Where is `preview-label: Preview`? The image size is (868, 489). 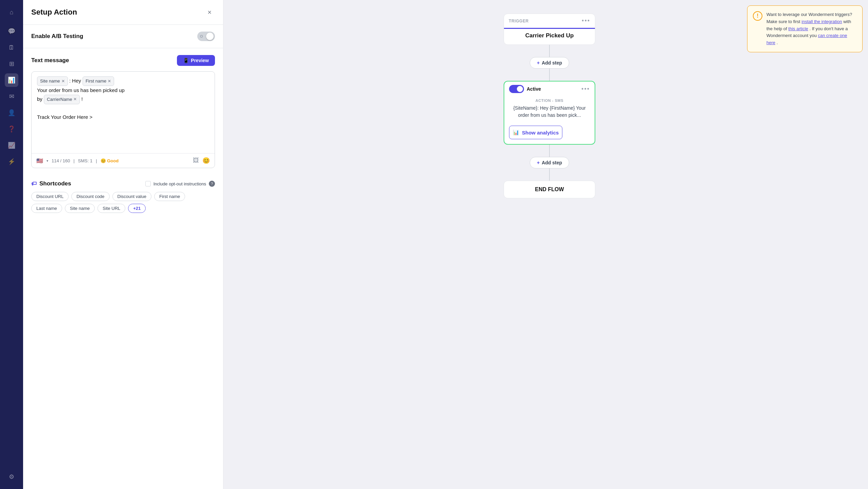
preview-label: Preview is located at coordinates (200, 60).